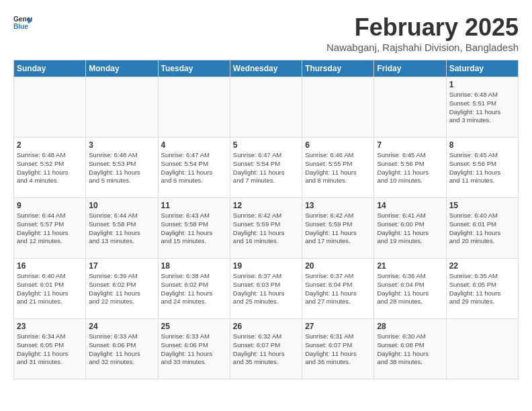  Describe the element at coordinates (338, 205) in the screenshot. I see `day-number: 13` at that location.